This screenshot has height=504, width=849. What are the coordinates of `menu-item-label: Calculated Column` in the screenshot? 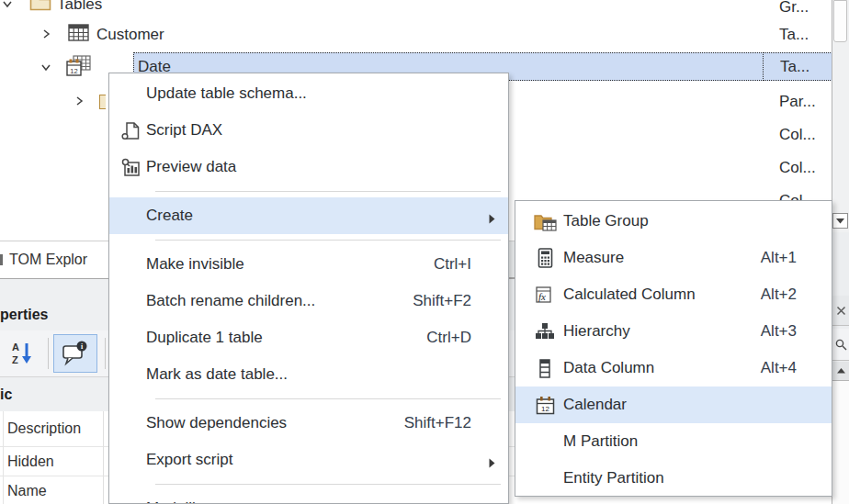 It's located at (629, 295).